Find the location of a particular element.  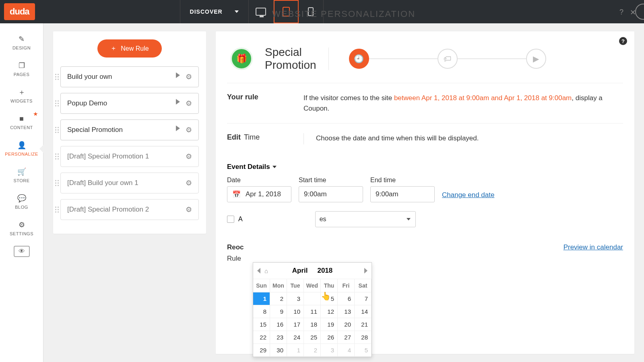

calendar-day: 25 is located at coordinates (312, 337).